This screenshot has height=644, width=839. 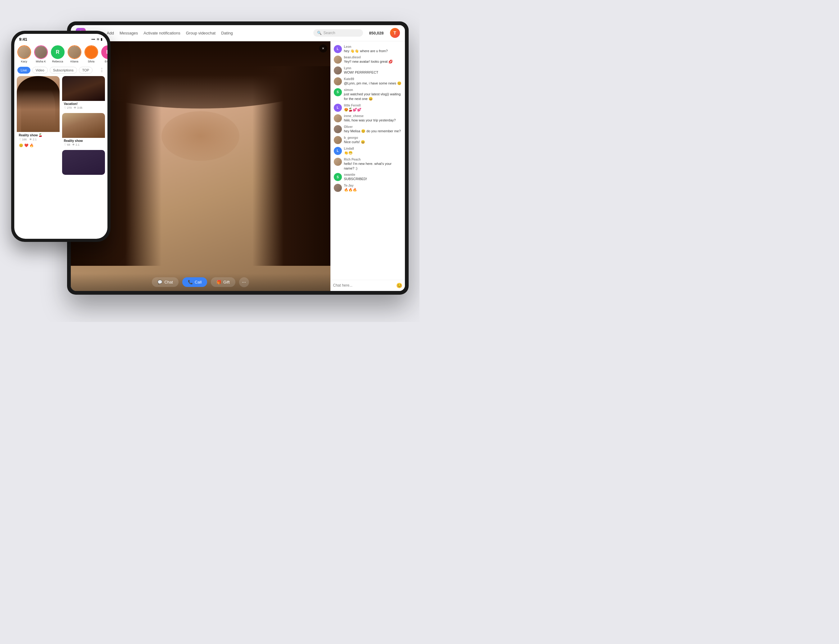 What do you see at coordinates (223, 282) in the screenshot?
I see `gift-button: 🎁 Gift` at bounding box center [223, 282].